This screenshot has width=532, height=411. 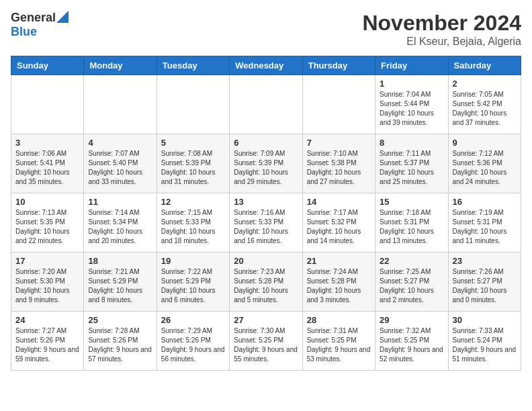 I want to click on day-info: Sunrise: 7:20 AM Sunset: 5:30 PM Dayligh…, so click(x=47, y=286).